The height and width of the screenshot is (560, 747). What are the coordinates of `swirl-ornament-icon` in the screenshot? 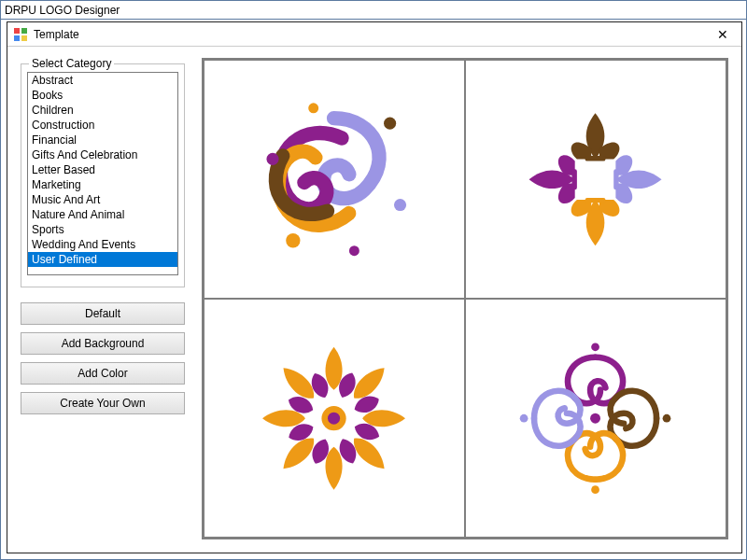 It's located at (334, 179).